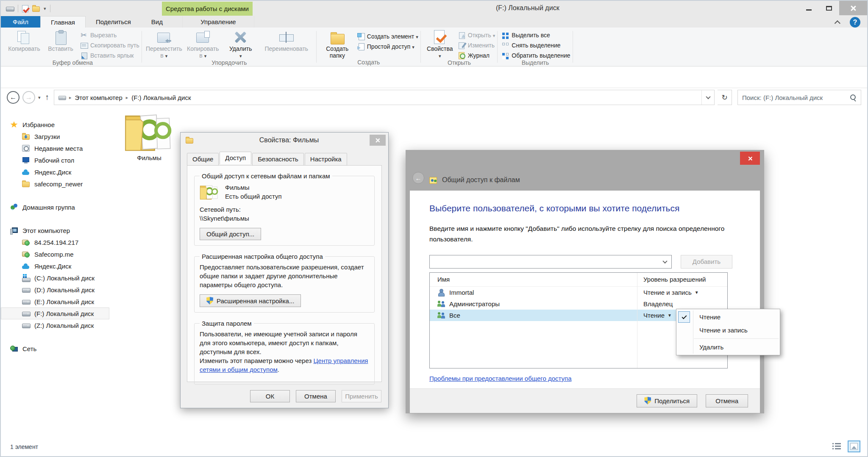 The width and height of the screenshot is (868, 457). Describe the element at coordinates (55, 207) in the screenshot. I see `sidebar-item: Домашняя группа` at that location.